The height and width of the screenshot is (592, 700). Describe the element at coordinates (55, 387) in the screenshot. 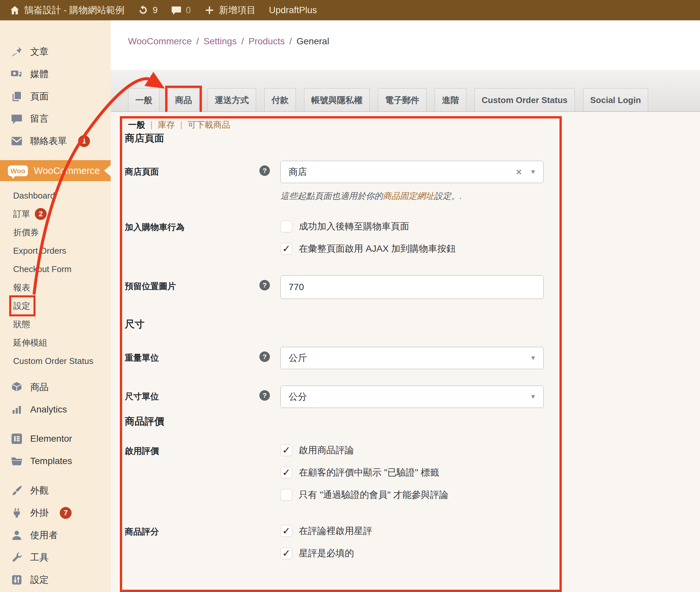

I see `sidebar-item-products: 商品` at that location.